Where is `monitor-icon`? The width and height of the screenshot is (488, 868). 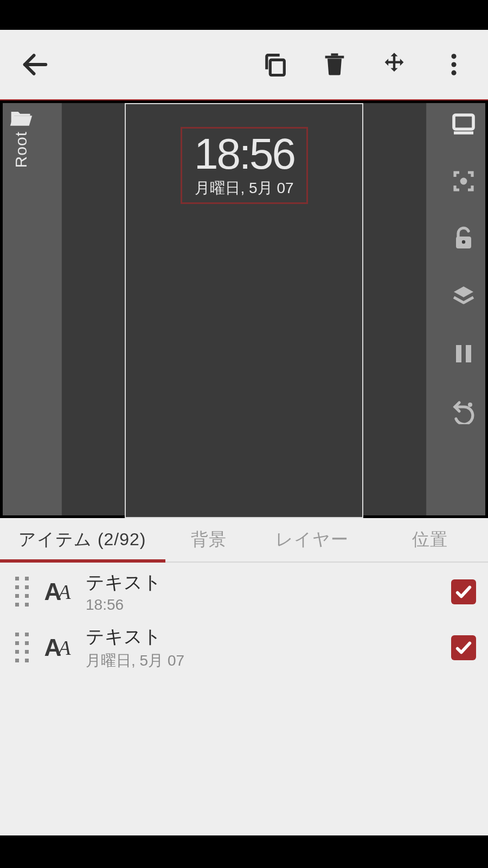
monitor-icon is located at coordinates (464, 124).